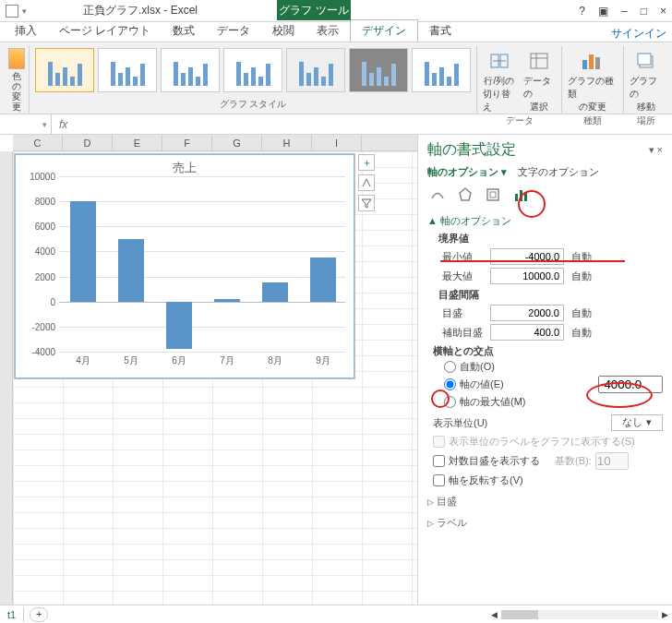 This screenshot has width=672, height=623. I want to click on bar-7月, so click(227, 301).